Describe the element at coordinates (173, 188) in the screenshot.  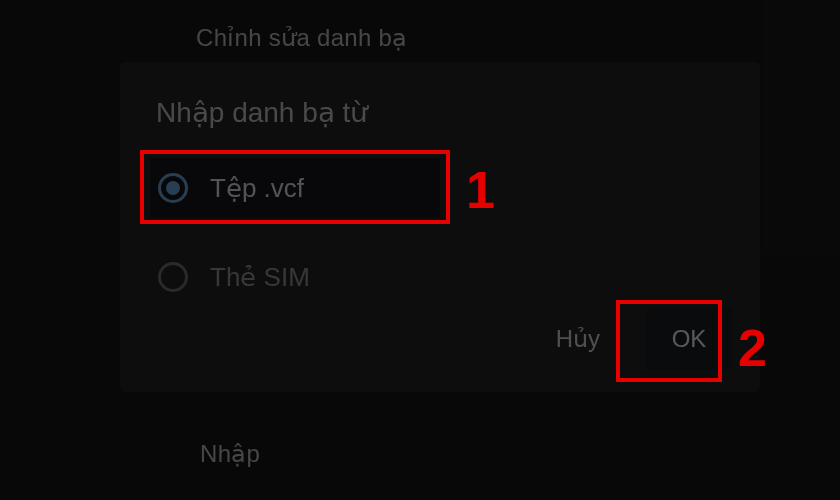
I see `radio-selected-icon` at that location.